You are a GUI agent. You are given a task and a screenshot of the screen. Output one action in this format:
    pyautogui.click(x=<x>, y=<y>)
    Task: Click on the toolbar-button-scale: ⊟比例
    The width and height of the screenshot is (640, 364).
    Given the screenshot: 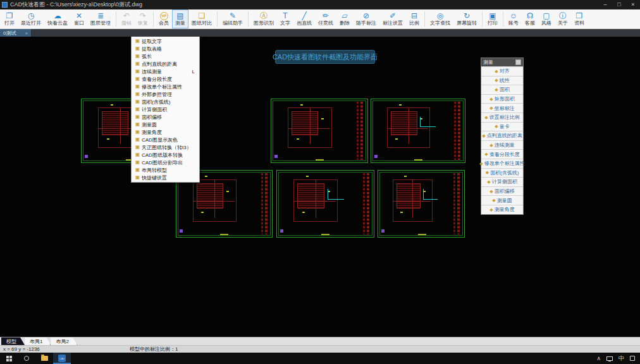 What is the action you would take?
    pyautogui.click(x=414, y=19)
    